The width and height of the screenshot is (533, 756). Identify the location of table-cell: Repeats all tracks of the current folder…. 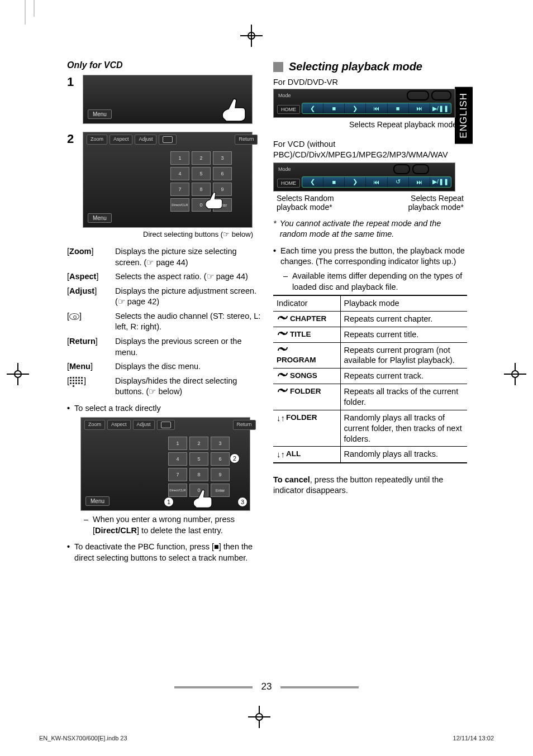
(403, 398).